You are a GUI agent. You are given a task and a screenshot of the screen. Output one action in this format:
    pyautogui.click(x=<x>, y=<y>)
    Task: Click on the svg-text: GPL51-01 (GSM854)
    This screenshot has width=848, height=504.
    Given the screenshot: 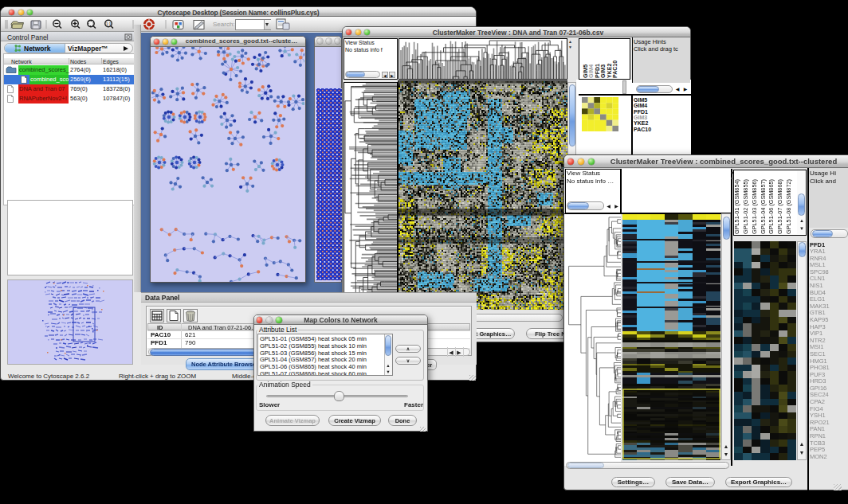 What is the action you would take?
    pyautogui.click(x=736, y=207)
    